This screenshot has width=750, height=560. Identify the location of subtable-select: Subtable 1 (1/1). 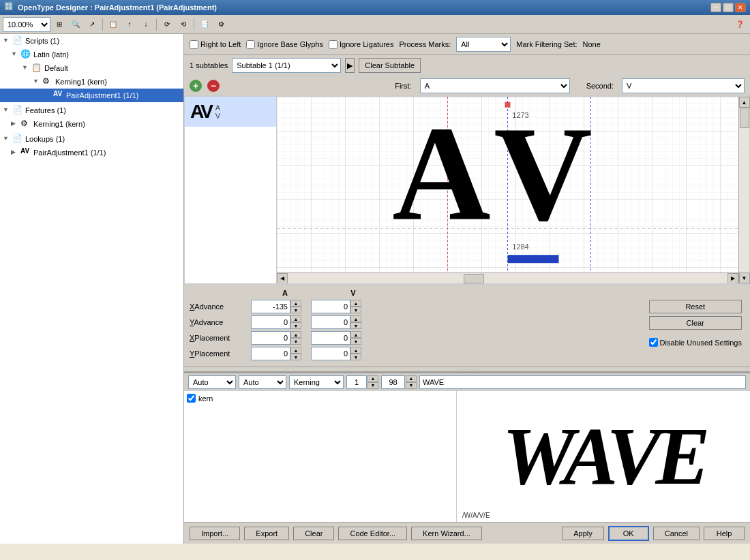
(286, 65).